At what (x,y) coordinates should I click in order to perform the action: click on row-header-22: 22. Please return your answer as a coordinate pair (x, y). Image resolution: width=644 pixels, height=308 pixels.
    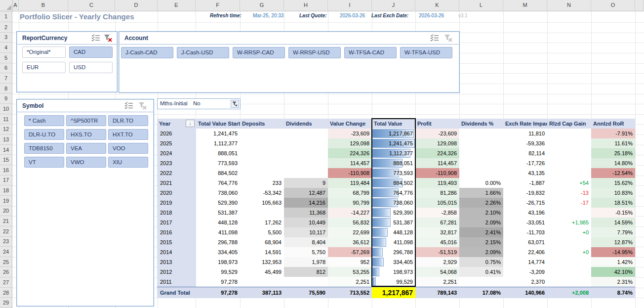
    Looking at the image, I should click on (6, 231).